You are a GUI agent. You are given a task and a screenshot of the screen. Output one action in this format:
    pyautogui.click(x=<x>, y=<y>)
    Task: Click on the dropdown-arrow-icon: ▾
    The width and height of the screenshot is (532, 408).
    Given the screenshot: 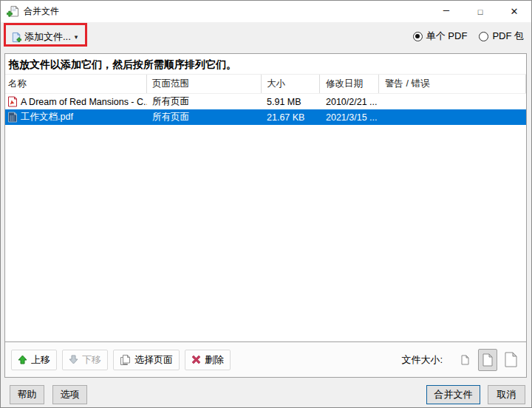 What is the action you would take?
    pyautogui.click(x=77, y=37)
    